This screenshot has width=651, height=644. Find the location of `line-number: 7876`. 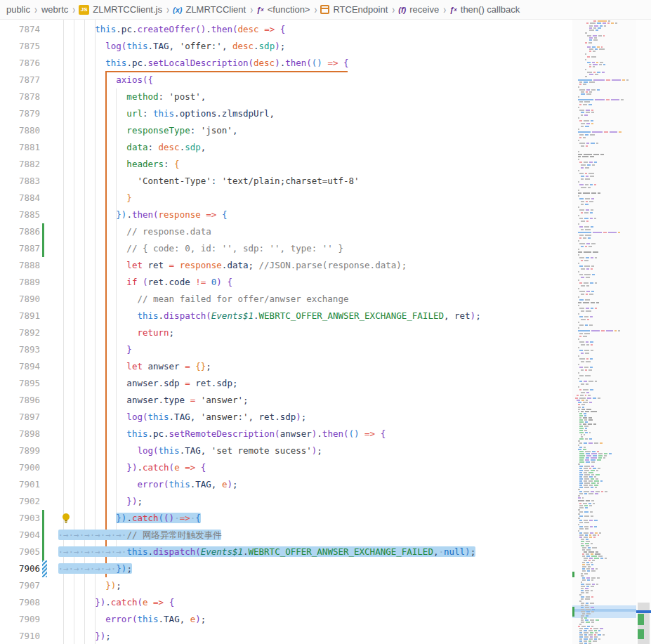

line-number: 7876 is located at coordinates (20, 63).